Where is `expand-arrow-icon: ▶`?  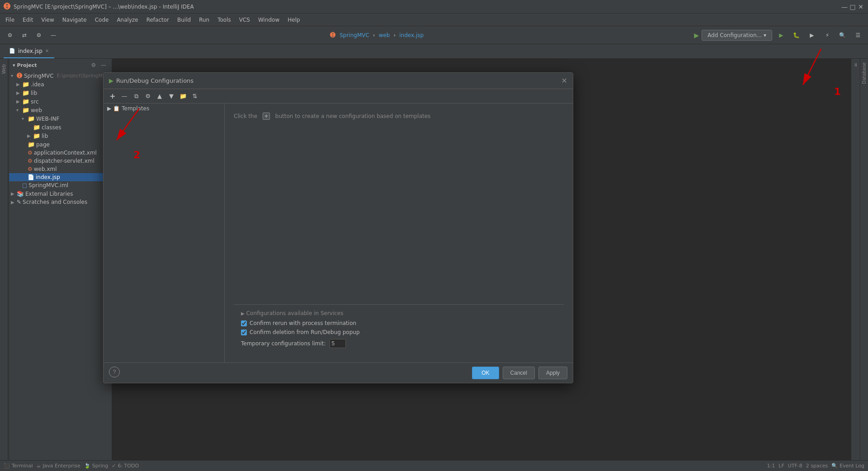 expand-arrow-icon: ▶ is located at coordinates (243, 314).